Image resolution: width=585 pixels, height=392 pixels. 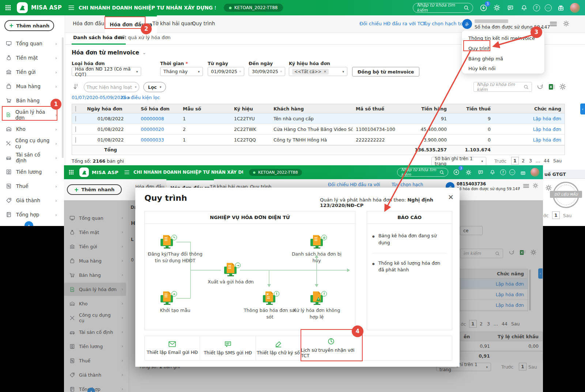 I want to click on bg-gear-icon, so click(x=548, y=188).